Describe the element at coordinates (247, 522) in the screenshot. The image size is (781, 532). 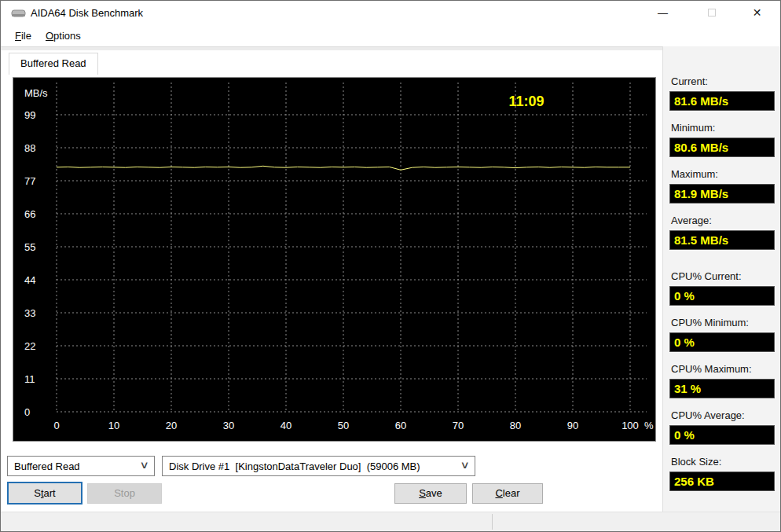
I see `status-pane-left` at that location.